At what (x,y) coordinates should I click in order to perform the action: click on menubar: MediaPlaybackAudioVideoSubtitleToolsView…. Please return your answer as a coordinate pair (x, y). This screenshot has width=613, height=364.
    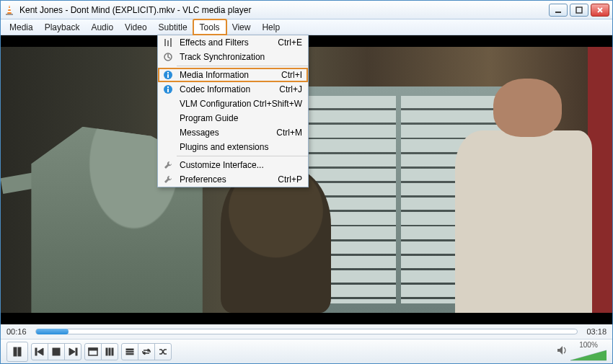
    Looking at the image, I should click on (306, 27).